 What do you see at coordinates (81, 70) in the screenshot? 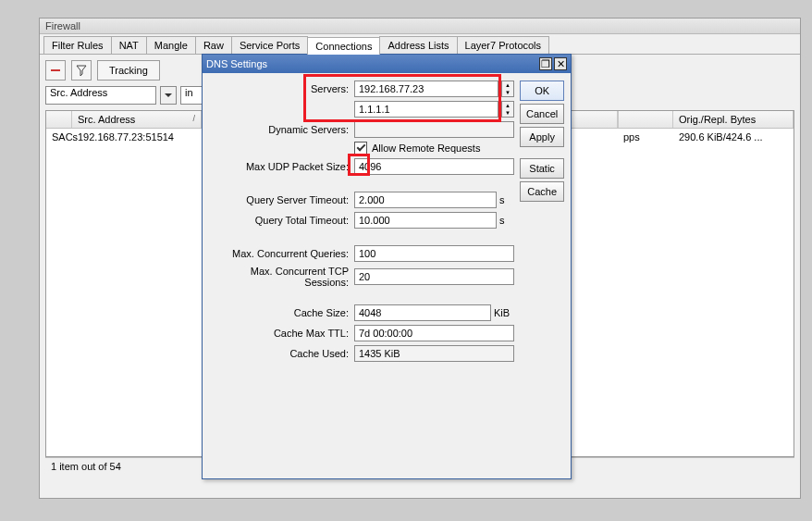
I see `funnel-icon` at bounding box center [81, 70].